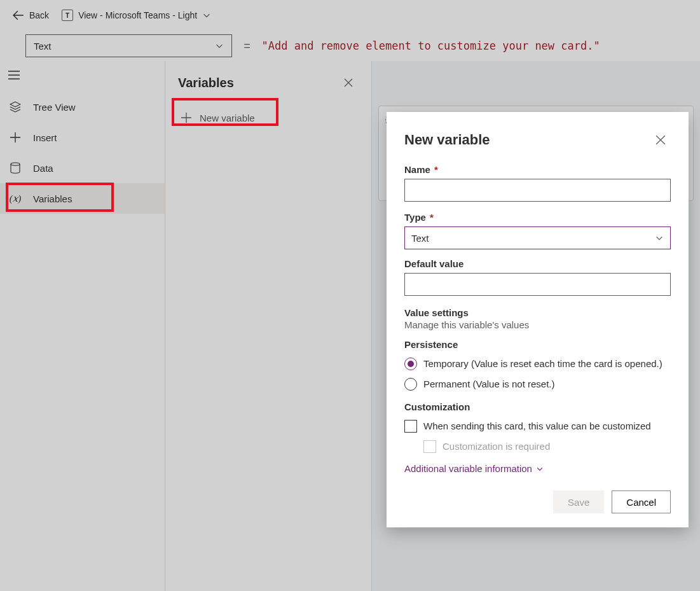 Image resolution: width=700 pixels, height=591 pixels. Describe the element at coordinates (83, 137) in the screenshot. I see `nav-insert: Insert` at that location.